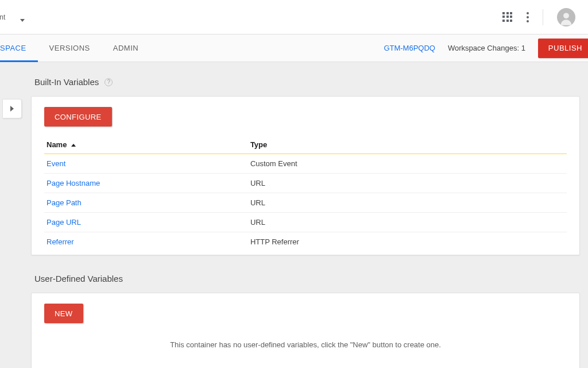 This screenshot has height=368, width=588. Describe the element at coordinates (305, 164) in the screenshot. I see `table-row: Event Custom Event` at that location.